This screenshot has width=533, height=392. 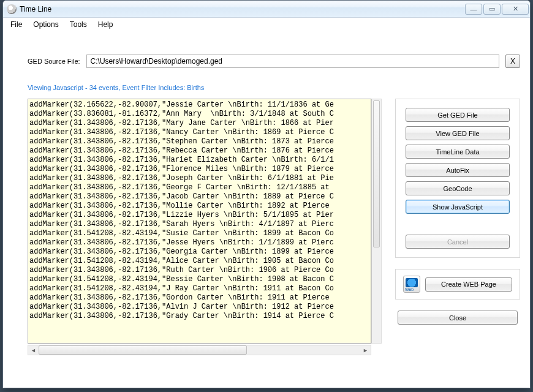 What do you see at coordinates (458, 241) in the screenshot?
I see `cancel-button: Cancel` at bounding box center [458, 241].